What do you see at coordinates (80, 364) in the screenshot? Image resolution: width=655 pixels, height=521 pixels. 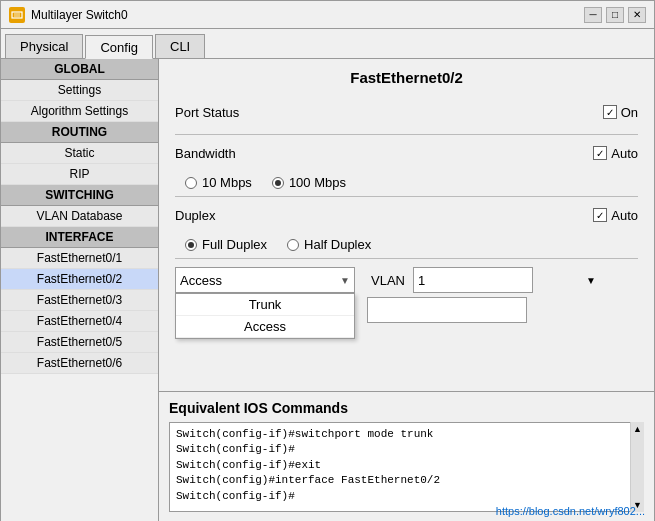 I see `sidebar-item-fastethernet06: FastEthernet0/6` at bounding box center [80, 364].